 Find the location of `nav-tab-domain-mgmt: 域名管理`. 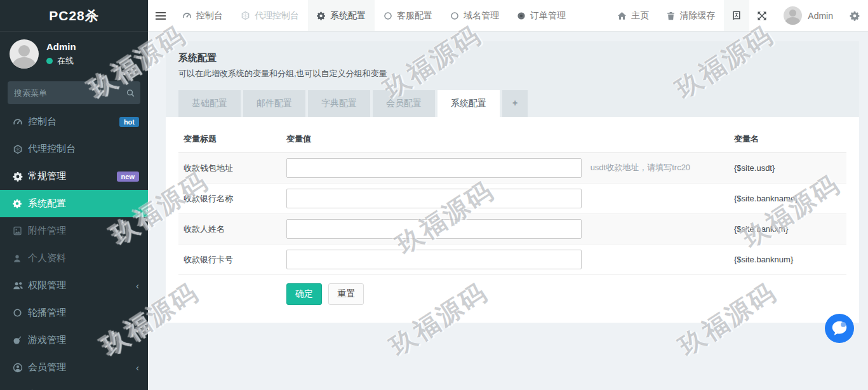

nav-tab-domain-mgmt: 域名管理 is located at coordinates (475, 15).